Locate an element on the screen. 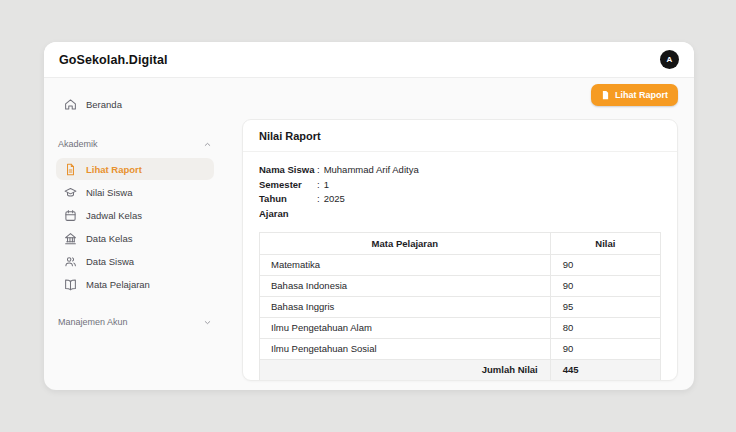 This screenshot has width=736, height=432. file-icon is located at coordinates (70, 170).